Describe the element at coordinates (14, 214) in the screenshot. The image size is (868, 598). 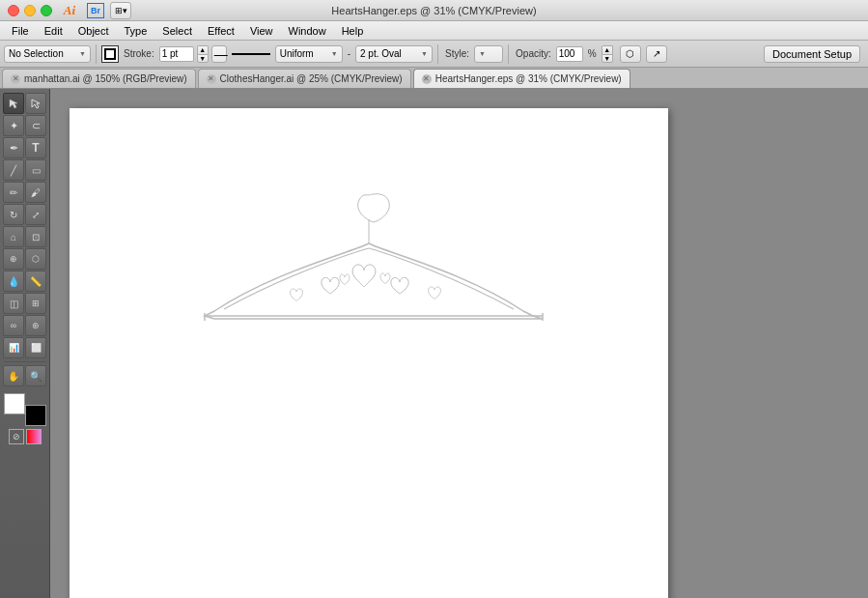
I see `rotate-tool: ↻` at that location.